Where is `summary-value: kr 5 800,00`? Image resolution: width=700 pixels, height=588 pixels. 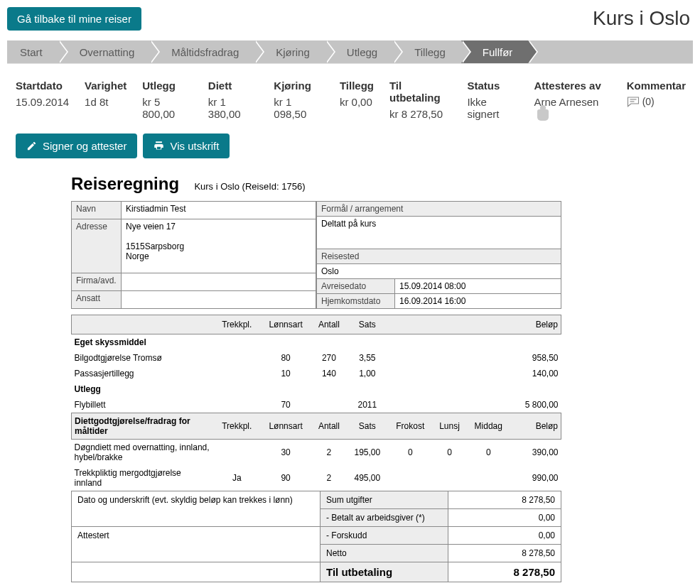 summary-value: kr 5 800,00 is located at coordinates (168, 108).